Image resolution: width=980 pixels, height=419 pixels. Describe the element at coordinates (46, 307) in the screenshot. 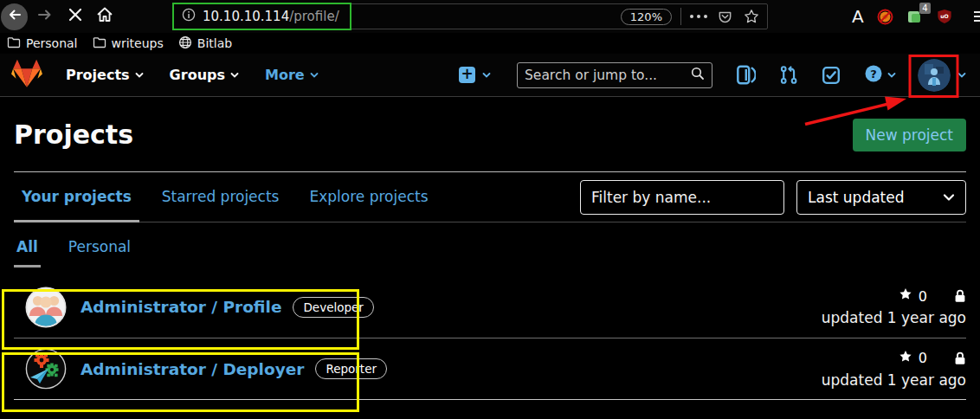

I see `project-avatar-profile` at that location.